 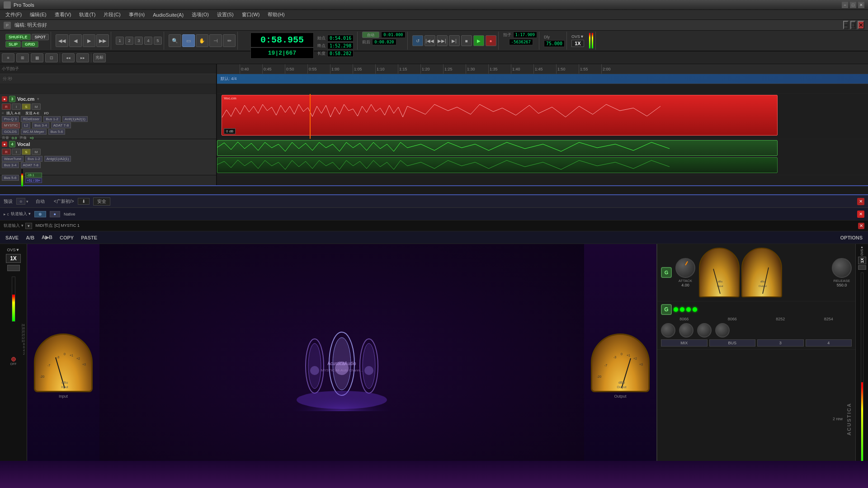 I want to click on menu-view: 查看(V), so click(x=63, y=14).